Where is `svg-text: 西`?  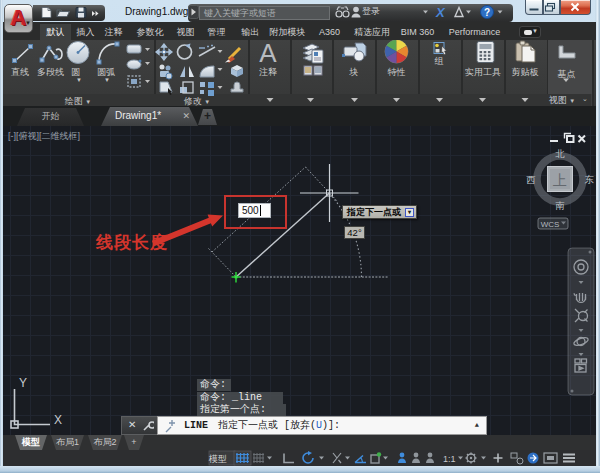
svg-text: 西 is located at coordinates (531, 180).